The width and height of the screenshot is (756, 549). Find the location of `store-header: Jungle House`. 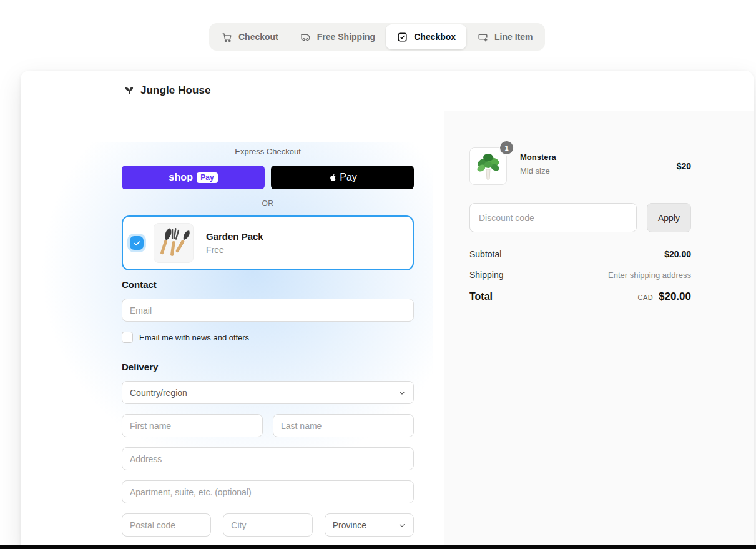

store-header: Jungle House is located at coordinates (387, 91).